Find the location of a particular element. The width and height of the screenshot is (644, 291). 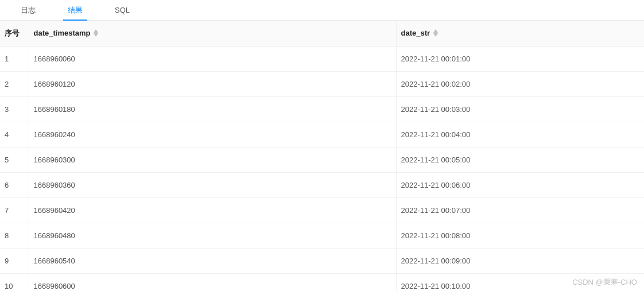

cell-timestamp: 1668960300 is located at coordinates (212, 160).